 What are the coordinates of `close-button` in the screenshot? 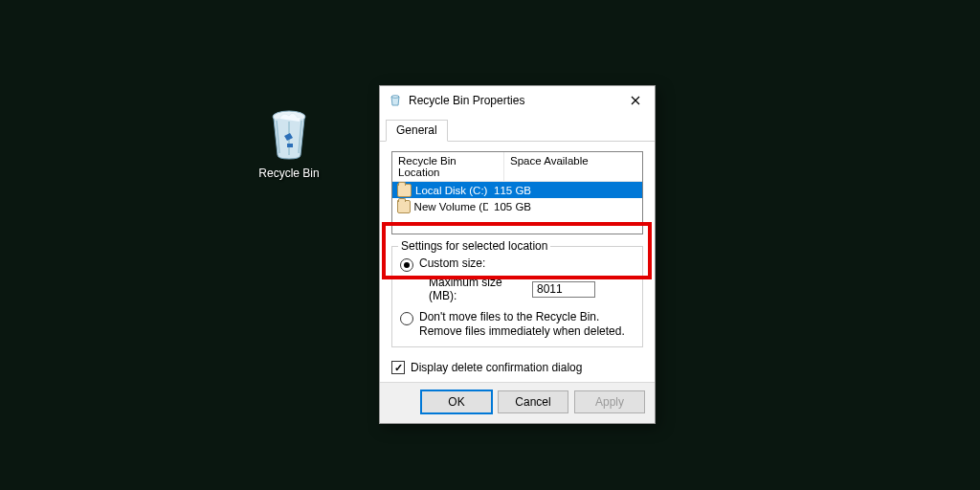 It's located at (635, 100).